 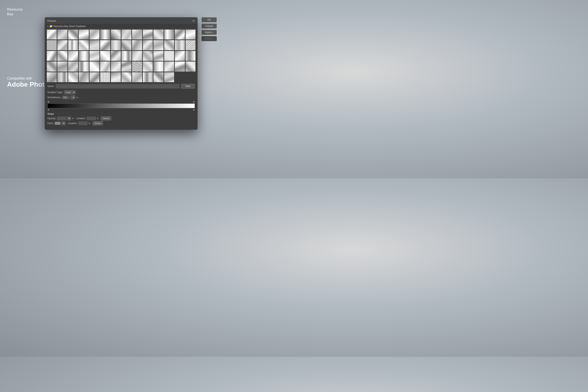 What do you see at coordinates (194, 102) in the screenshot?
I see `opacity-stop-right` at bounding box center [194, 102].